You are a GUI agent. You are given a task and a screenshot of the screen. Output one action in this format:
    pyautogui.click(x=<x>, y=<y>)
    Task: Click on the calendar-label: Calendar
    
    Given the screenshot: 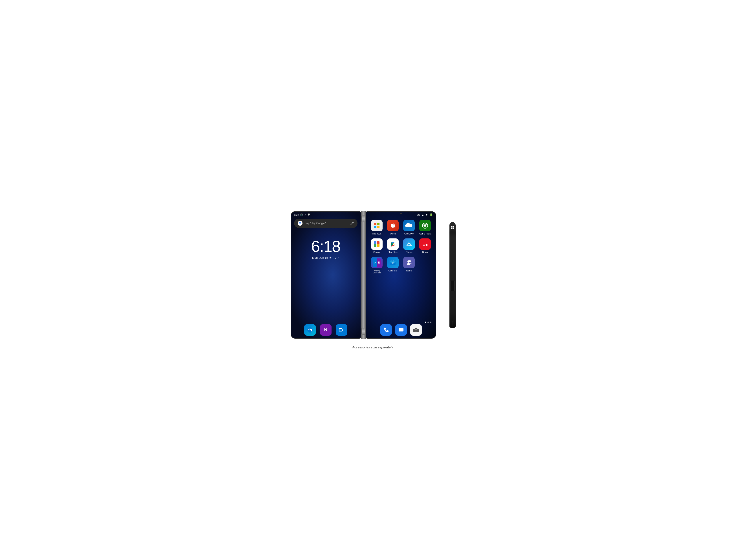 What is the action you would take?
    pyautogui.click(x=393, y=270)
    